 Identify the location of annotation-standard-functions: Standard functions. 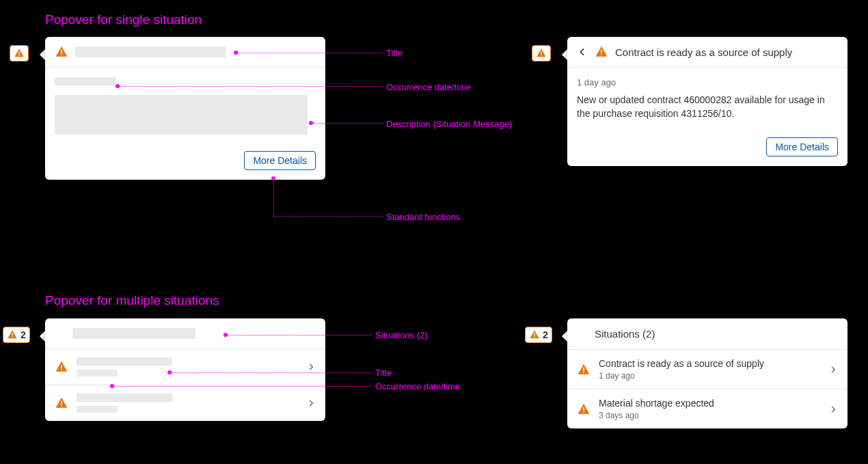
(423, 217).